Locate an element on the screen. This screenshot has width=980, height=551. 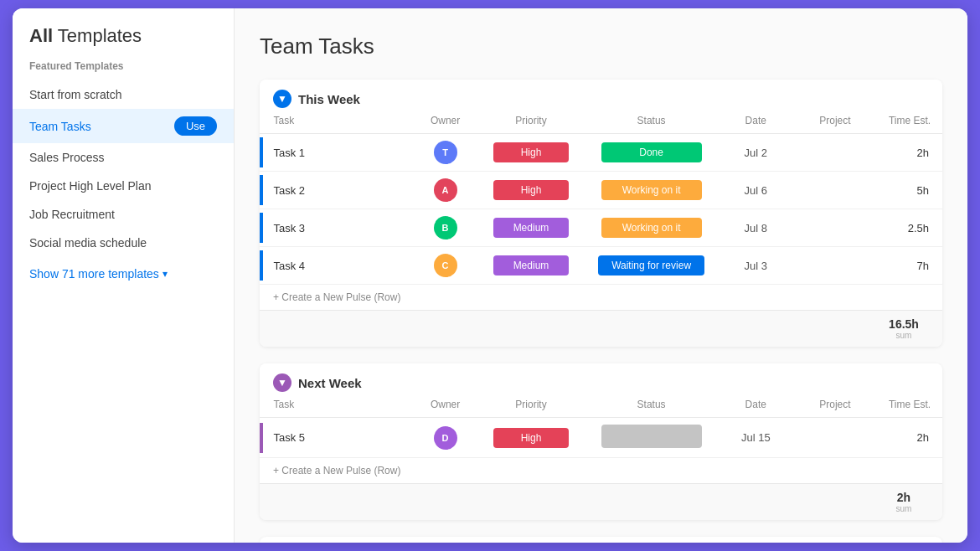
task-timeest: 7h is located at coordinates (910, 266).